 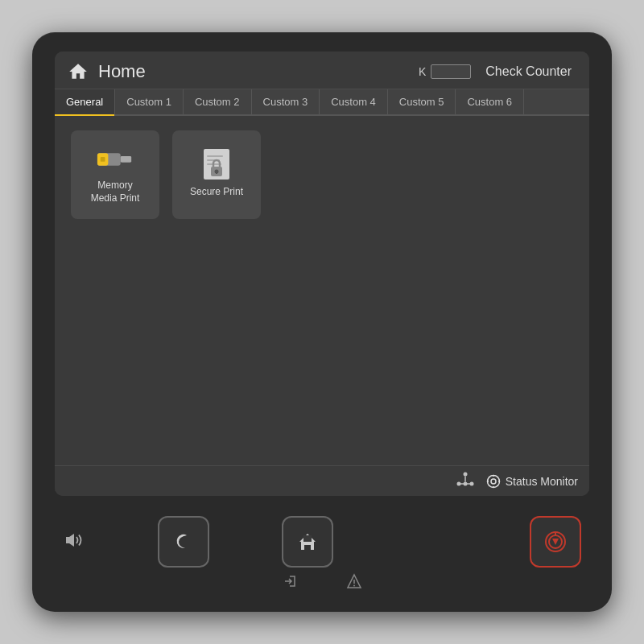 I want to click on network-icon, so click(x=465, y=481).